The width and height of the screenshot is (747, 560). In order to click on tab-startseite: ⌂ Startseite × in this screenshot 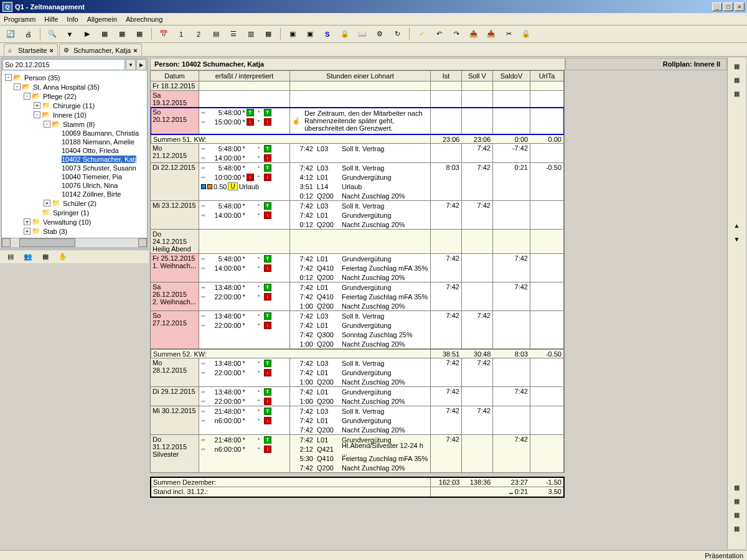, I will do `click(31, 50)`.